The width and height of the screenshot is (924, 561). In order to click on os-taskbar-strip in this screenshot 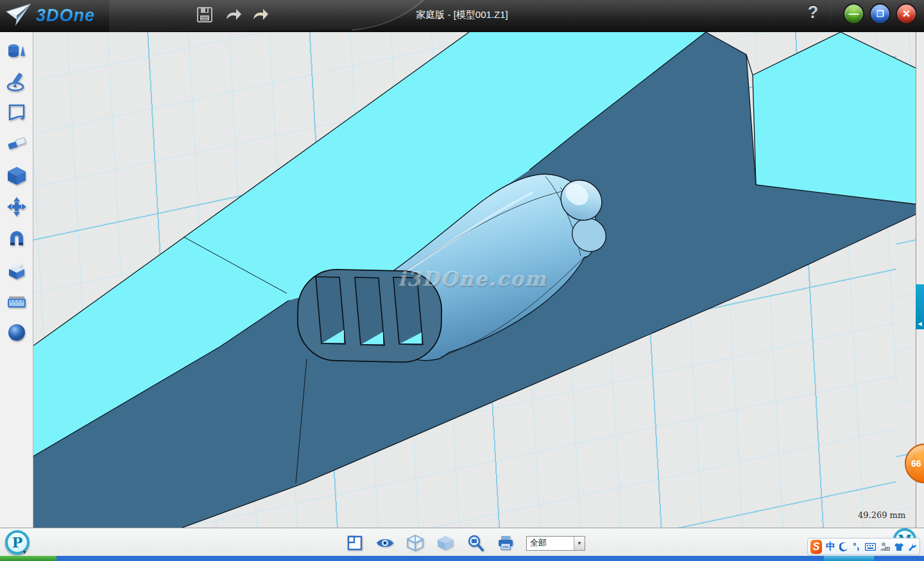, I will do `click(462, 558)`.